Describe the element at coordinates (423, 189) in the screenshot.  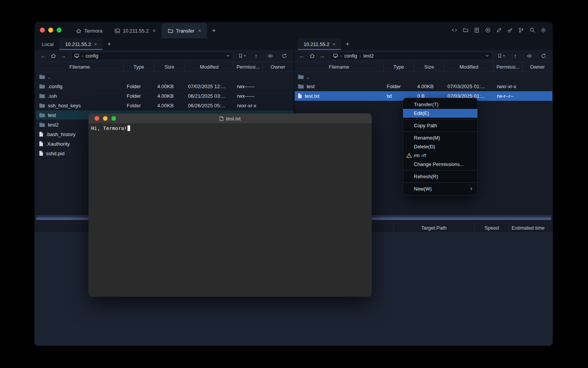
I see `menu-item-label: New(W)` at that location.